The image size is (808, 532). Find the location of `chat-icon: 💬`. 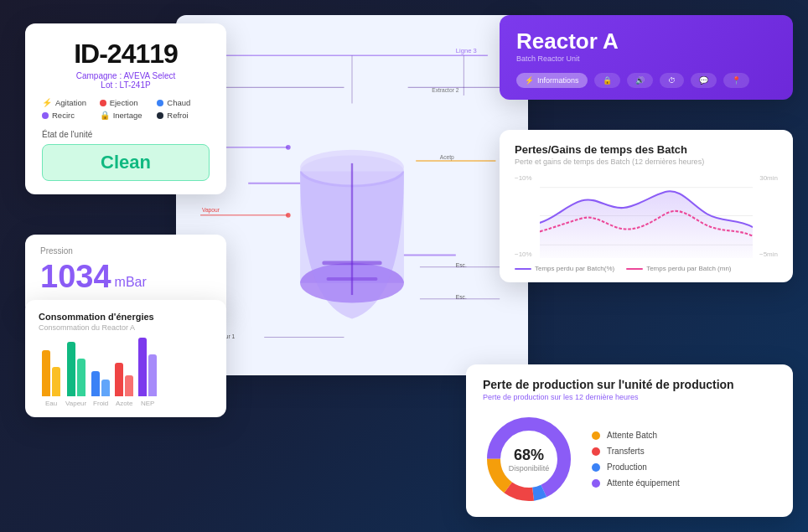

chat-icon: 💬 is located at coordinates (704, 80).